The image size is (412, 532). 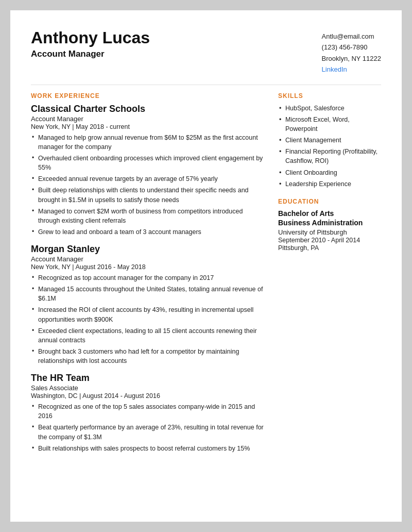 I want to click on list-item: Overhauled client onboarding processes w…, so click(x=147, y=163).